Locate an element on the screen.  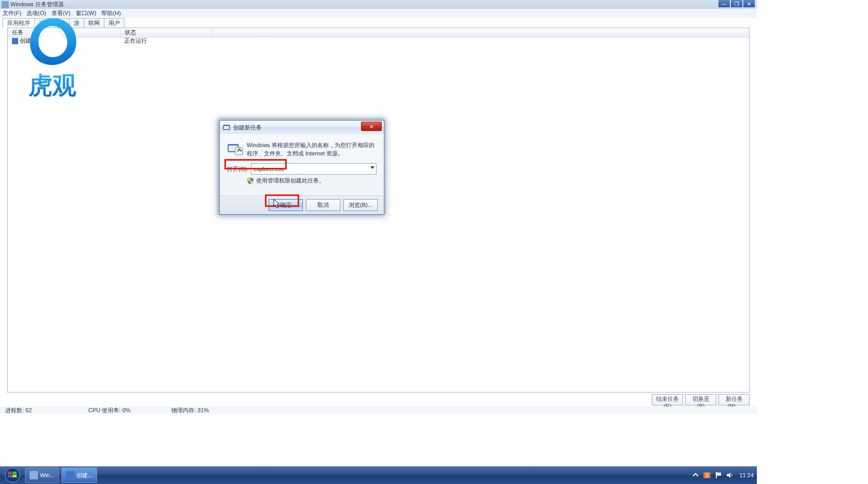
tab-processes: 进程 is located at coordinates (45, 23).